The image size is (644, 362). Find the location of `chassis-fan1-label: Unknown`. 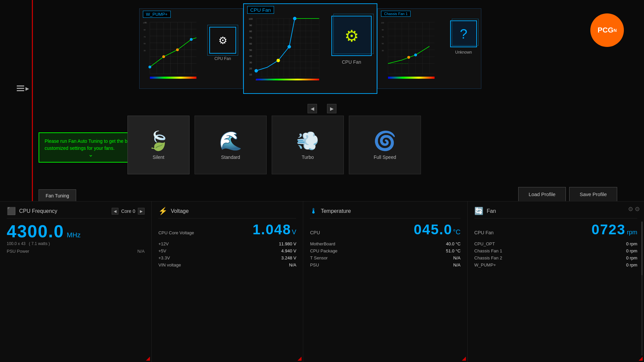

chassis-fan1-label: Unknown is located at coordinates (464, 52).